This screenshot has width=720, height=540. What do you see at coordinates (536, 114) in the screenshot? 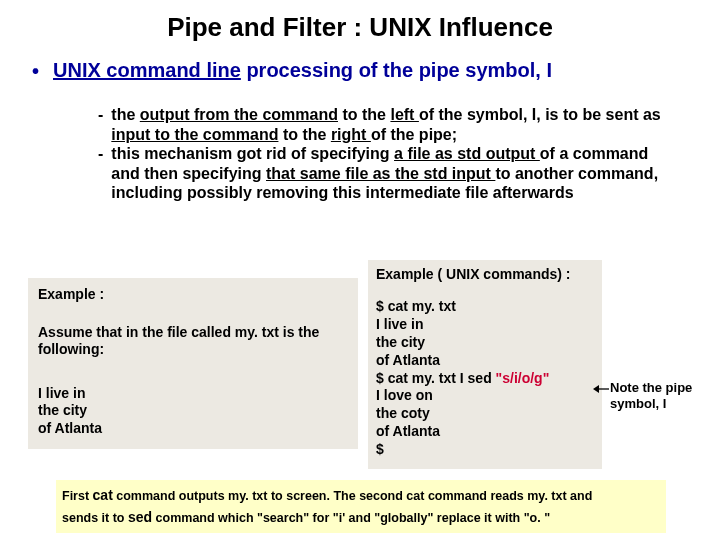
I see `t: I,` at bounding box center [536, 114].